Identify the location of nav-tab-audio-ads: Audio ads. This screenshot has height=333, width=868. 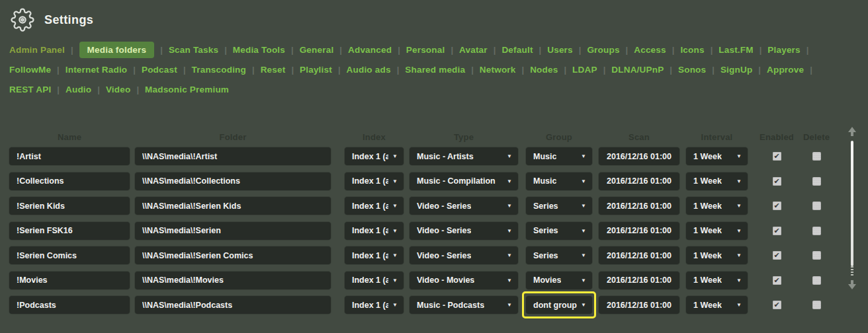
(369, 70).